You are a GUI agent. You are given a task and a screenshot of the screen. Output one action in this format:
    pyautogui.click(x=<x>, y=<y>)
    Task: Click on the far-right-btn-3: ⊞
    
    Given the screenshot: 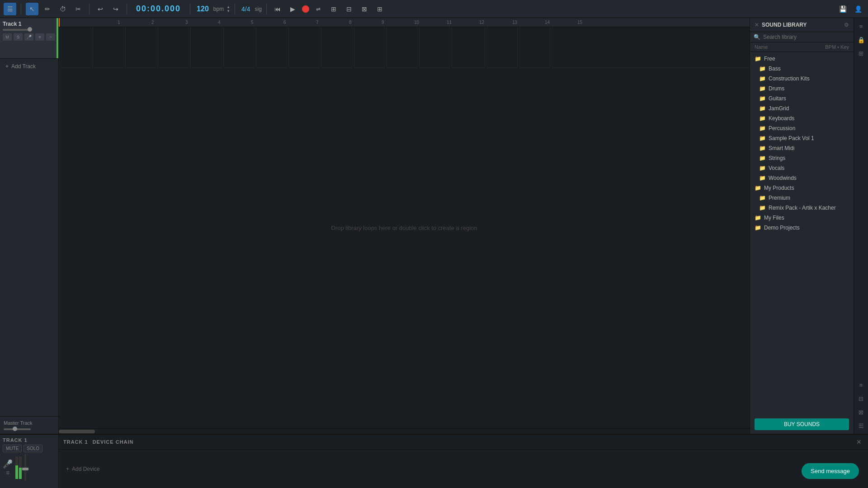 What is the action you would take?
    pyautogui.click(x=861, y=53)
    